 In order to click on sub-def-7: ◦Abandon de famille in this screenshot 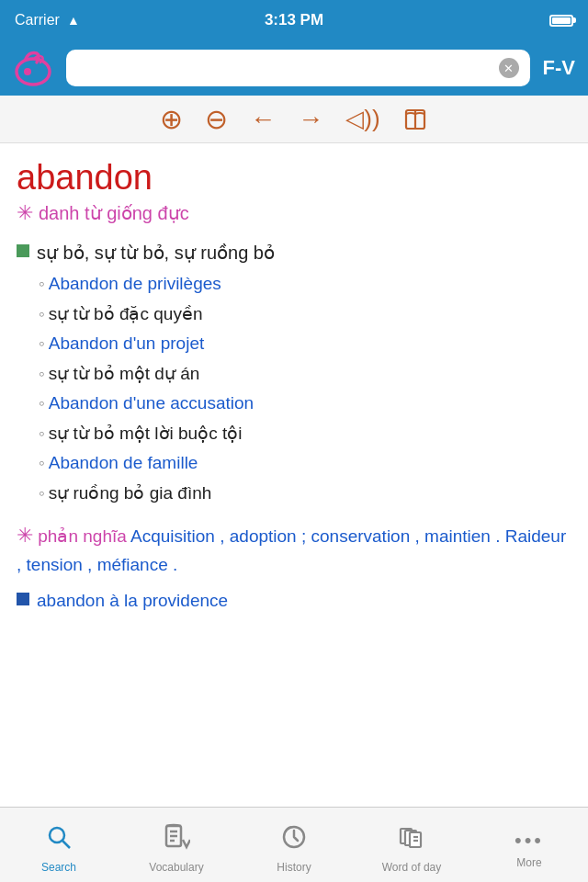, I will do `click(305, 463)`.